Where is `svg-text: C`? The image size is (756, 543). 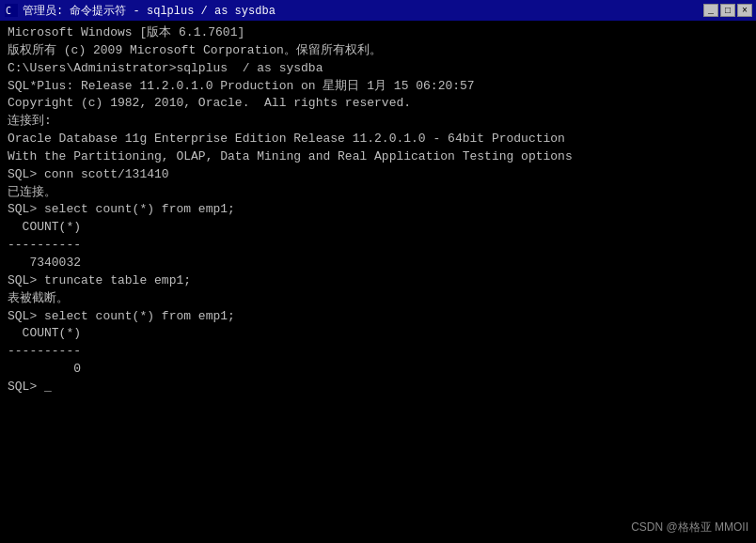 svg-text: C is located at coordinates (8, 11).